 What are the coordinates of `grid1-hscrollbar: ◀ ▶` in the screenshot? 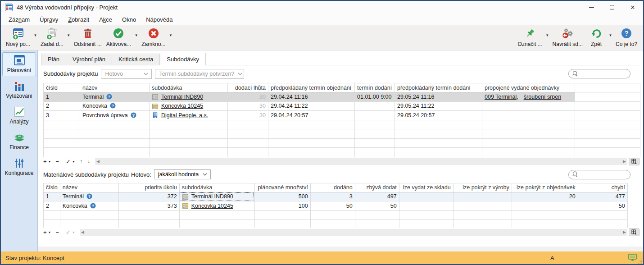 It's located at (361, 161).